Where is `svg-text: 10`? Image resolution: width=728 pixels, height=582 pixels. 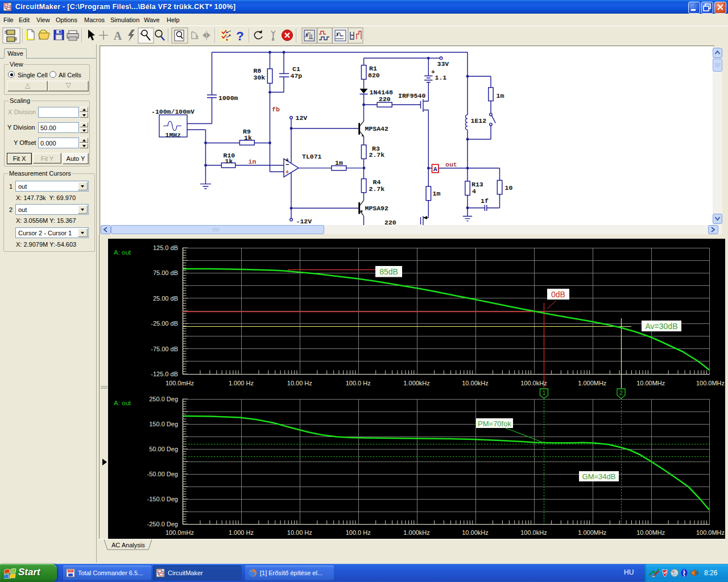
svg-text: 10 is located at coordinates (509, 188).